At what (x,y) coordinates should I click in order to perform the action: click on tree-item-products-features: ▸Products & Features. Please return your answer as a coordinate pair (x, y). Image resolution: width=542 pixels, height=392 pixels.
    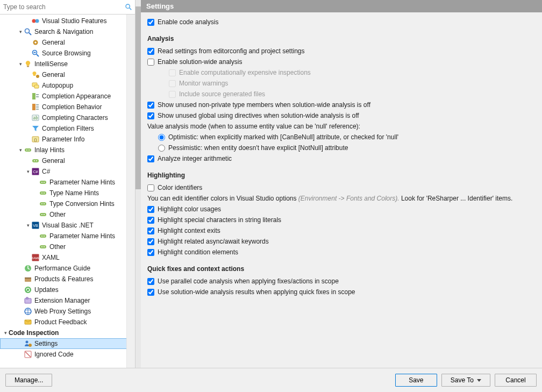
    Looking at the image, I should click on (68, 279).